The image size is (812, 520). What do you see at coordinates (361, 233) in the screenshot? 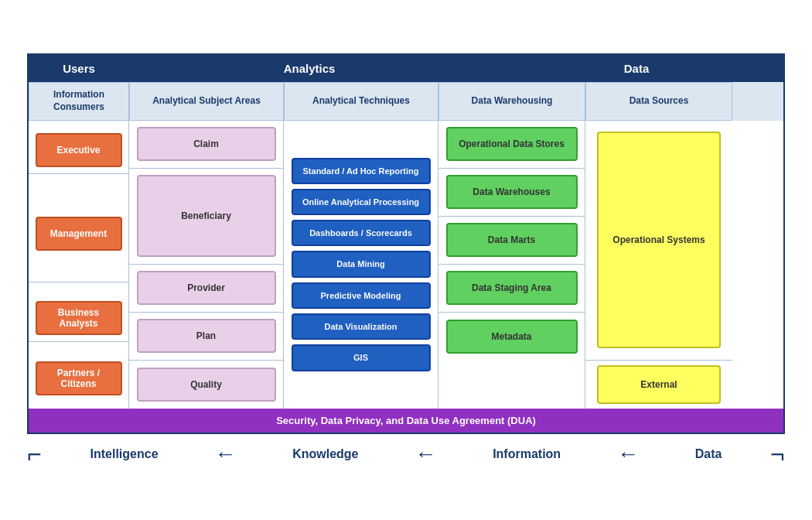
I see `technique-dashboards: Dashboards / Scorecards` at bounding box center [361, 233].